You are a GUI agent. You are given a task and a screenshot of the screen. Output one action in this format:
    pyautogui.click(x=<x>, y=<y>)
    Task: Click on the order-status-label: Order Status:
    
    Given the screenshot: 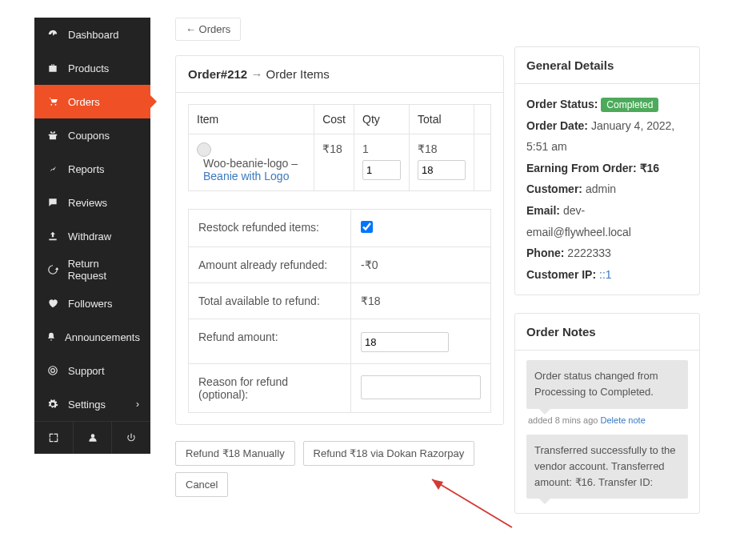 What is the action you would take?
    pyautogui.click(x=562, y=104)
    